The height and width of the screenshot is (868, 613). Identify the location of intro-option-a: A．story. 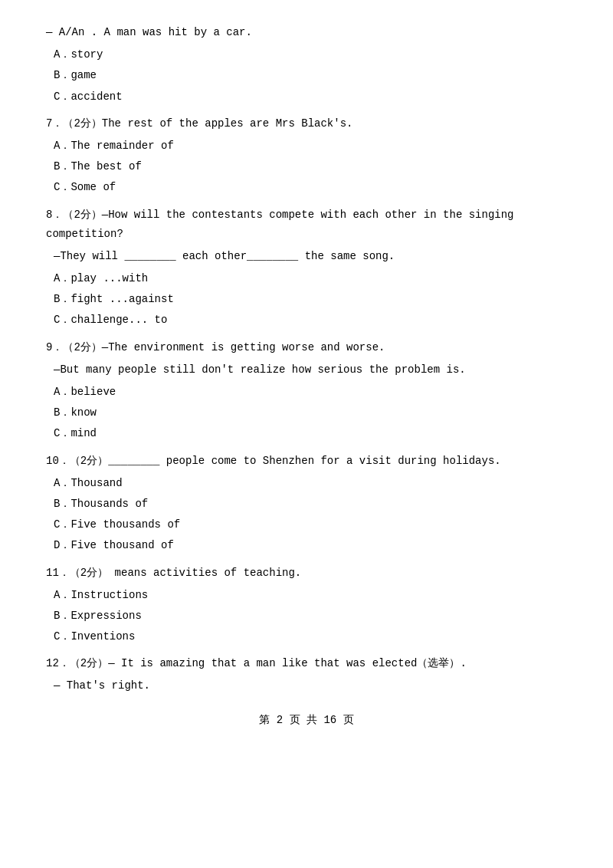
(310, 55).